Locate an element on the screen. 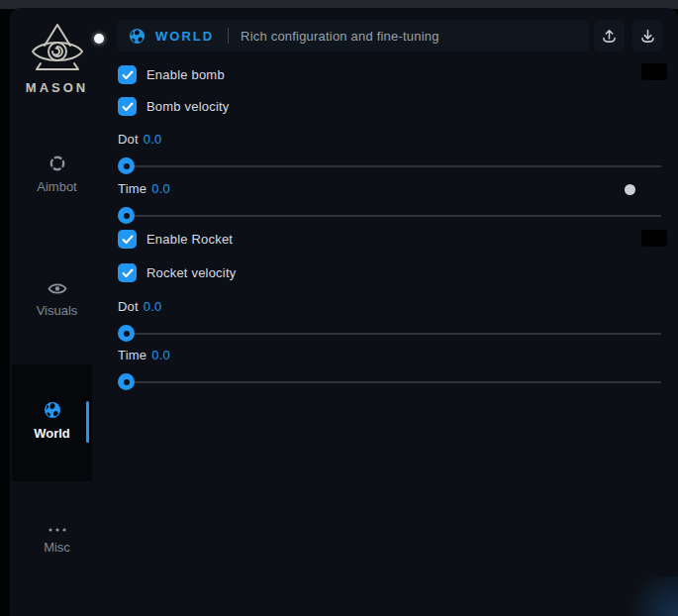 The height and width of the screenshot is (616, 678). bomb-velocity-checkbox is located at coordinates (127, 107).